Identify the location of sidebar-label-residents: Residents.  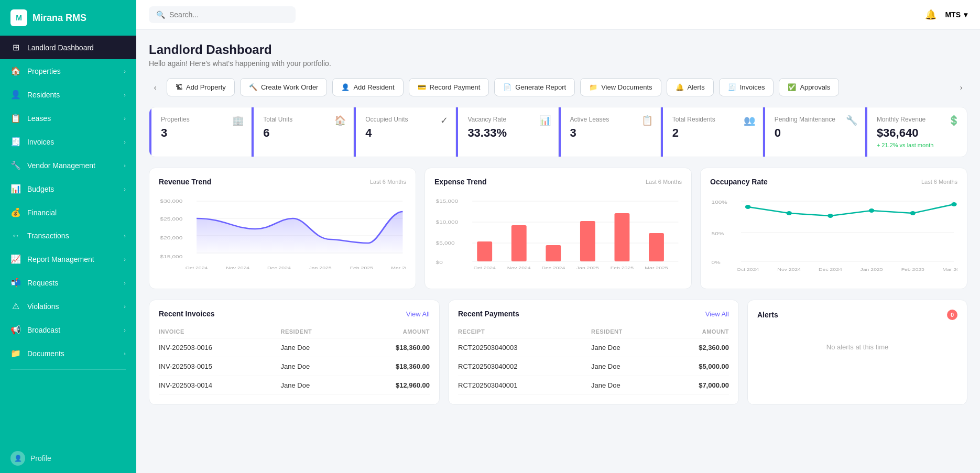
(43, 95).